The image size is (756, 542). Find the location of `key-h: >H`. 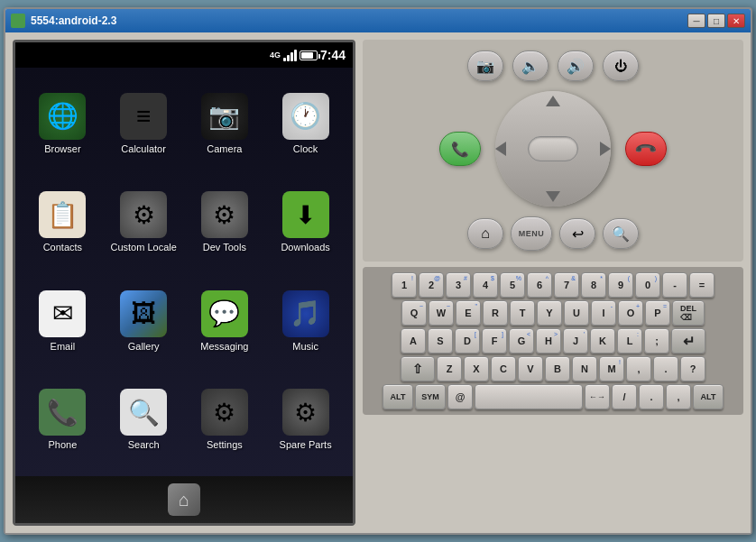

key-h: >H is located at coordinates (549, 341).